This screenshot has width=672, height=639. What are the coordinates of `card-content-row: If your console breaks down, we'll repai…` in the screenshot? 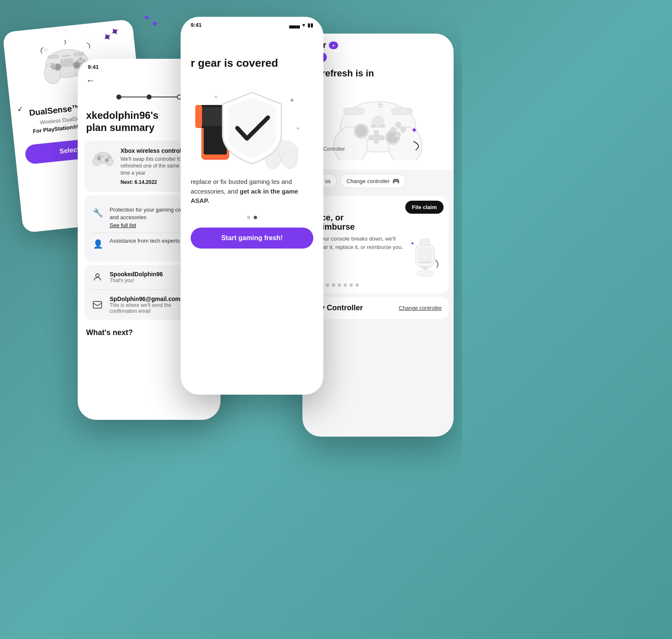 It's located at (378, 257).